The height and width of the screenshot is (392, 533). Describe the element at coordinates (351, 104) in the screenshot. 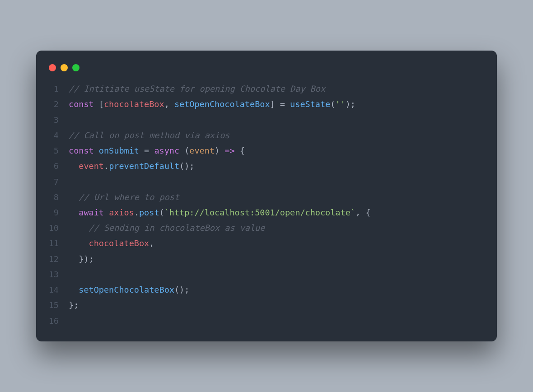

I see `token: );` at that location.